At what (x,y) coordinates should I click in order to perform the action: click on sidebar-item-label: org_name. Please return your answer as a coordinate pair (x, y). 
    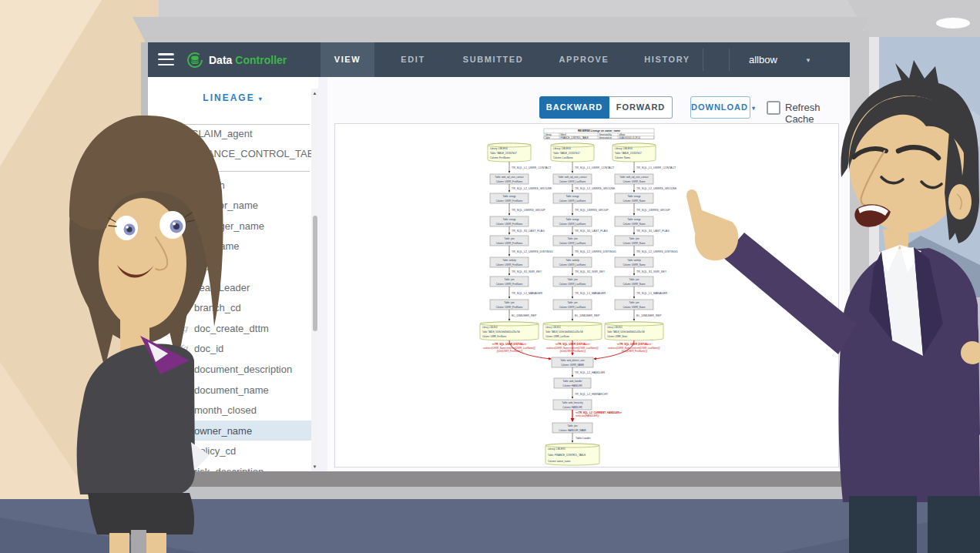
    Looking at the image, I should click on (217, 246).